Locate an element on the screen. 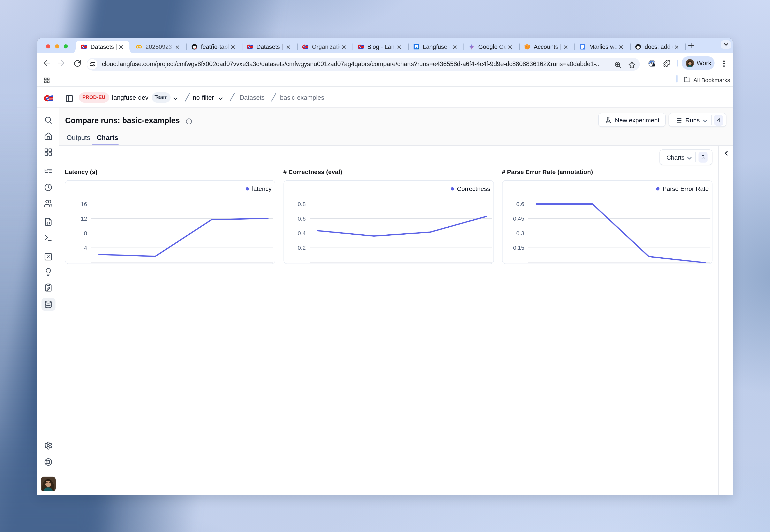 This screenshot has height=532, width=770. svg-text: 0.15 is located at coordinates (519, 247).